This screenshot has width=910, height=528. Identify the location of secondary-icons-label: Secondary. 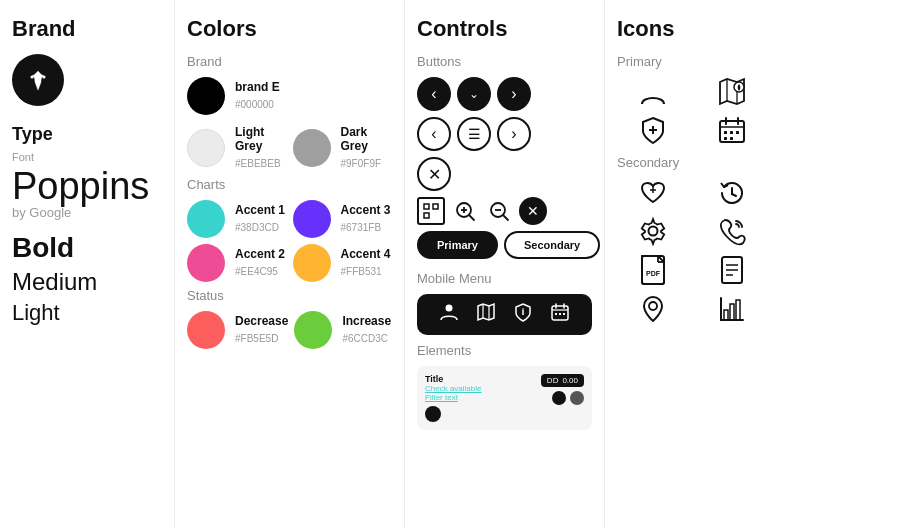
(692, 162).